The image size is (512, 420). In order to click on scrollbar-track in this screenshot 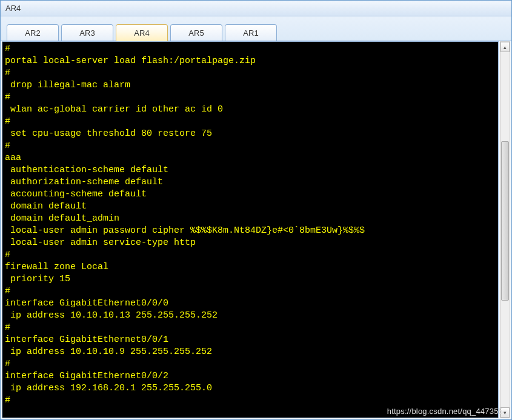, I will do `click(505, 230)`.